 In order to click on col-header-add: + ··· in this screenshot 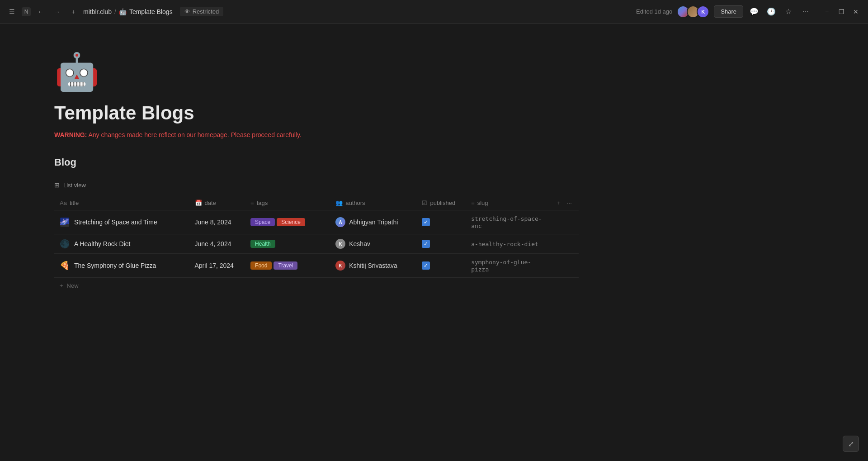, I will do `click(565, 203)`.